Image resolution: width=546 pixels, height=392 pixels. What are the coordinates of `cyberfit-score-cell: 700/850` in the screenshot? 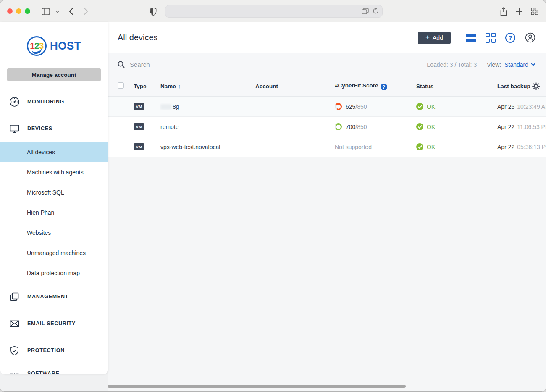 It's located at (375, 127).